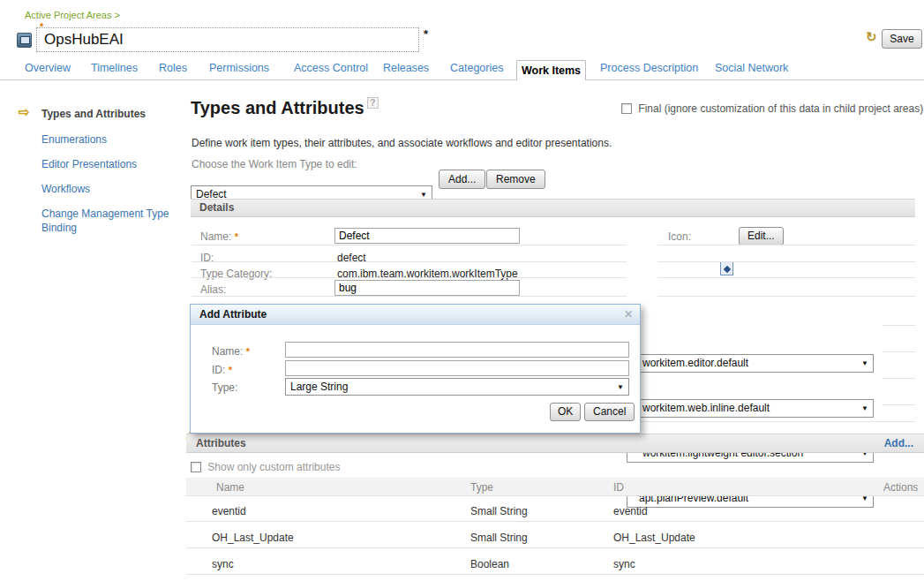  What do you see at coordinates (25, 41) in the screenshot?
I see `project-area-icon` at bounding box center [25, 41].